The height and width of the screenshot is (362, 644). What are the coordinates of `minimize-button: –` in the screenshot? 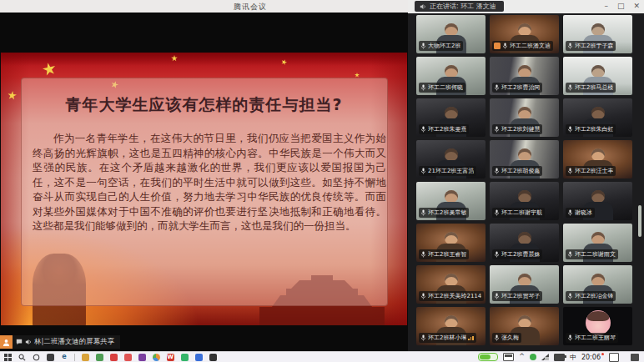 It's located at (606, 6).